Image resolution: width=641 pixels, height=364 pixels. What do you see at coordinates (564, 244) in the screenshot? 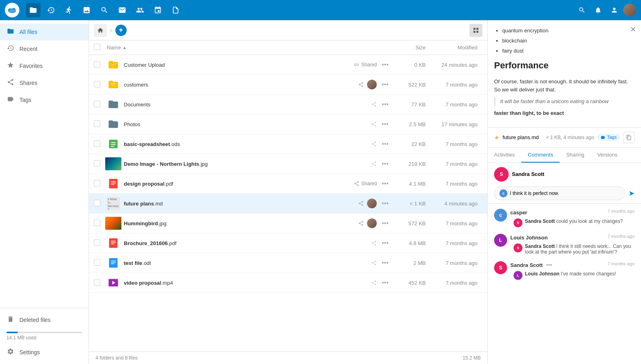
I see `comment-thread: L Louis Johnson 7 months ago S Sandra Sc…` at bounding box center [564, 244].